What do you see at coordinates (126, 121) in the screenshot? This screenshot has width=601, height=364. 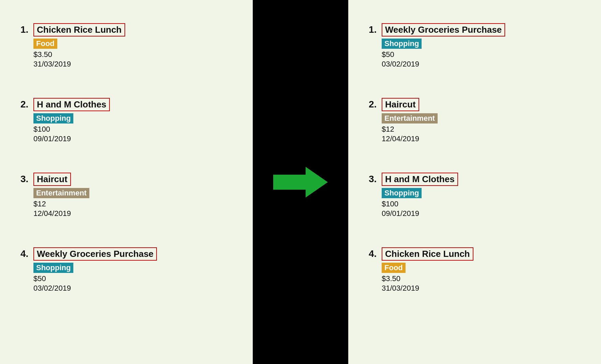 I see `list-item: 2. H and M Clothes Shopping $100 09/01/2…` at bounding box center [126, 121].